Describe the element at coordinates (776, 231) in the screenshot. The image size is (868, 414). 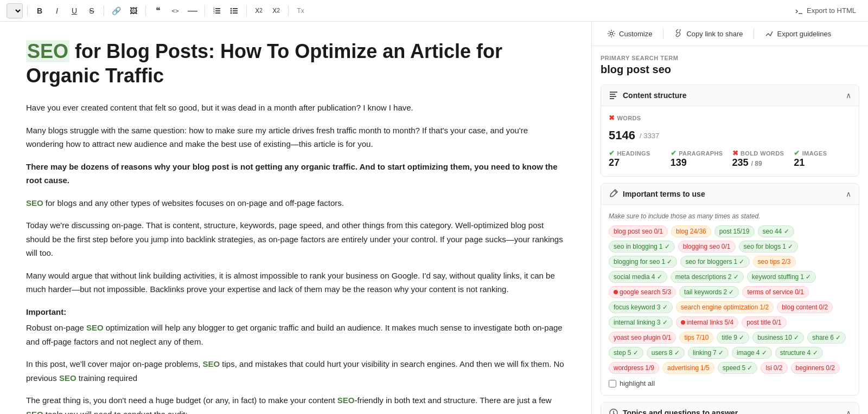
I see `term-badge-3: seo 44 ✓` at that location.